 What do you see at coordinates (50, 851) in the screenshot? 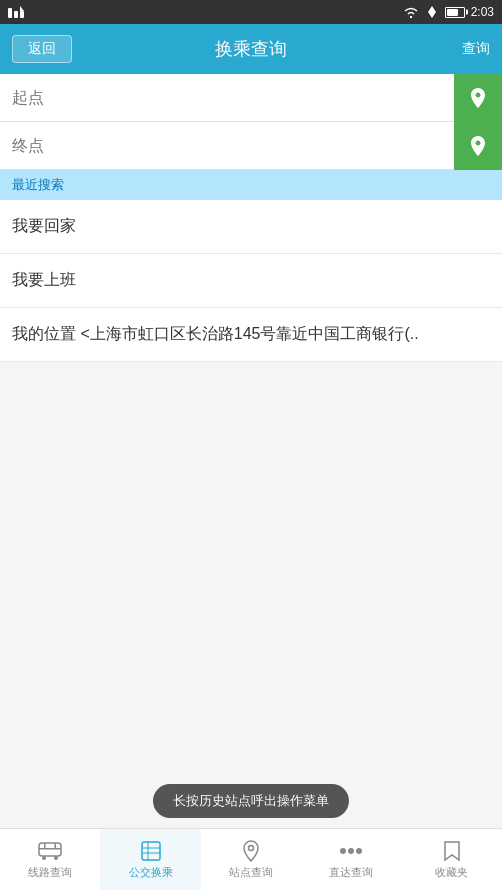
I see `bus-icon` at bounding box center [50, 851].